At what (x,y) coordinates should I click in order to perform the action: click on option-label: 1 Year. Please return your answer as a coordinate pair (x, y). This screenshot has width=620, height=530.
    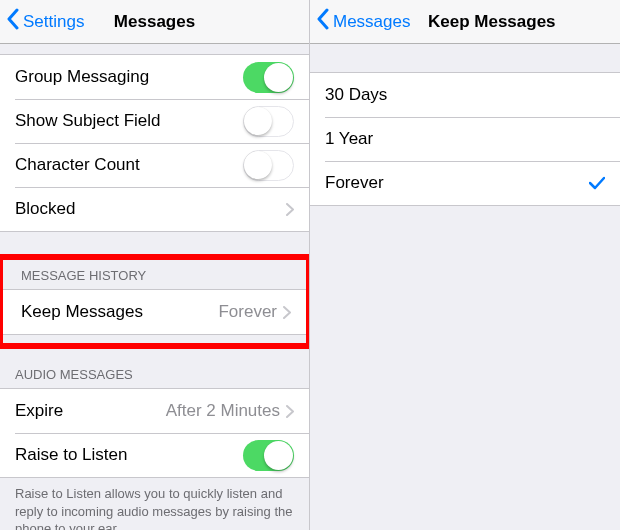
    Looking at the image, I should click on (465, 139).